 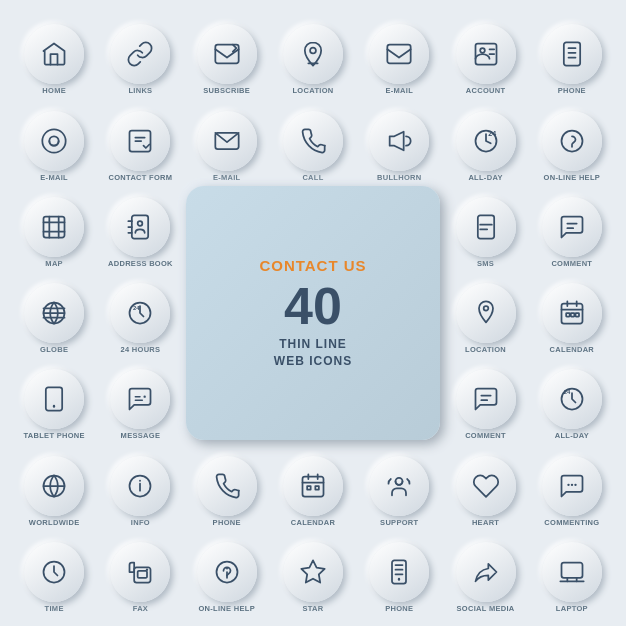 What do you see at coordinates (227, 485) in the screenshot?
I see `icon-cell-phone2: PHONE` at bounding box center [227, 485].